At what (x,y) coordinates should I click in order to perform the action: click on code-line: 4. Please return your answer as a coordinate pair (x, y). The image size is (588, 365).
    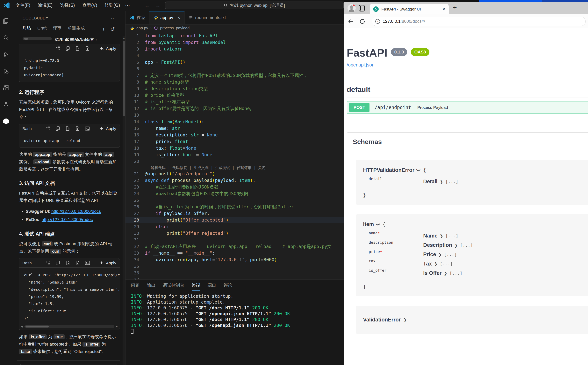
    Looking at the image, I should click on (234, 56).